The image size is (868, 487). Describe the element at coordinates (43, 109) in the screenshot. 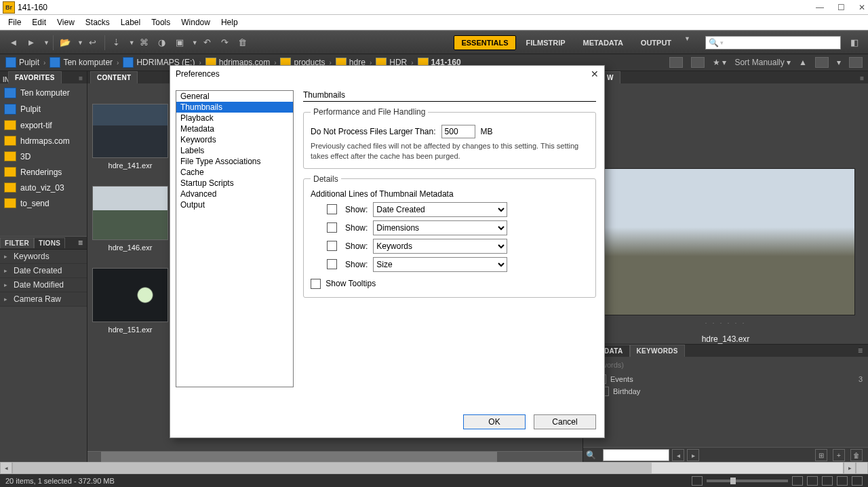

I see `favorite-item: Pulpit` at that location.